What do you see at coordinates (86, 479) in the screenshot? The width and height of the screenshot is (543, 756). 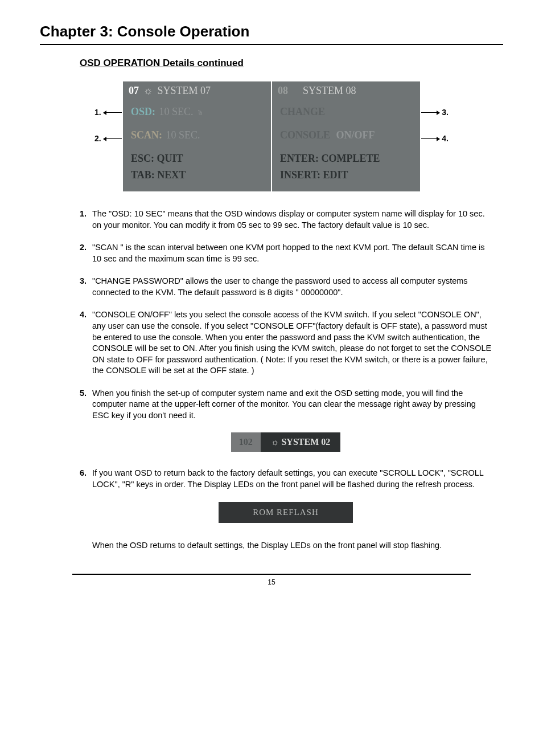 I see `list-num: 6.` at bounding box center [86, 479].